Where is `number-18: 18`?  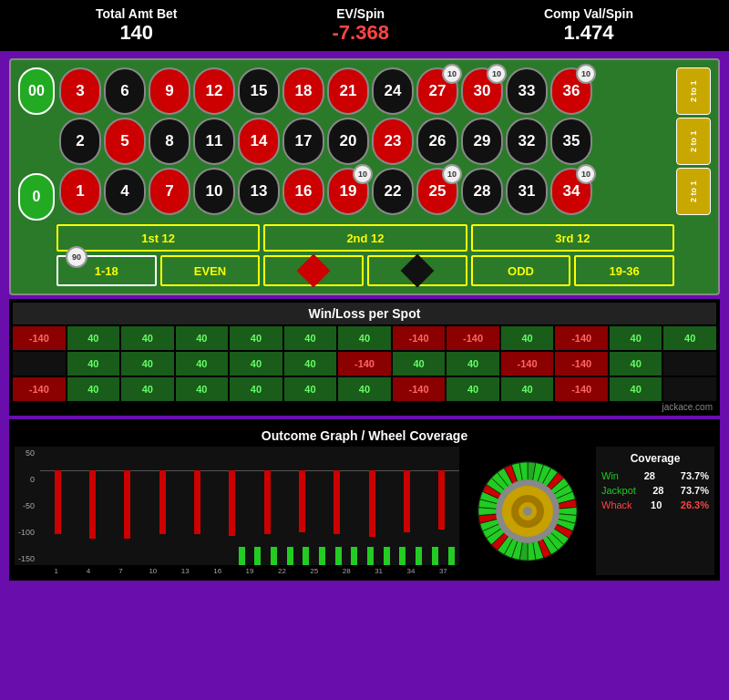
number-18: 18 is located at coordinates (303, 91).